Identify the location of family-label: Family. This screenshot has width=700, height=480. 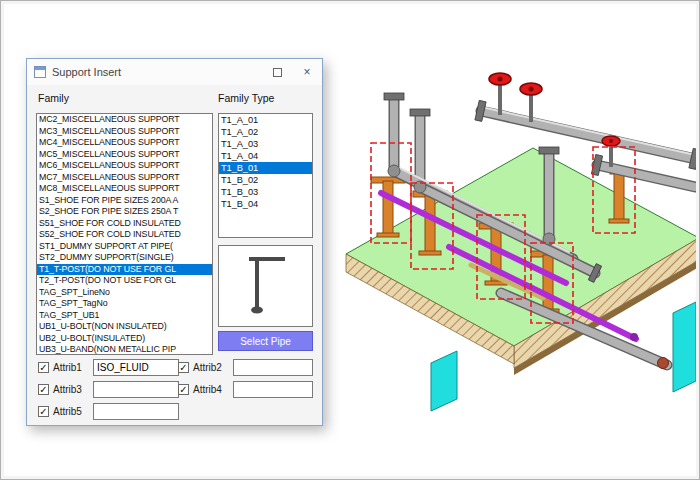
(54, 98).